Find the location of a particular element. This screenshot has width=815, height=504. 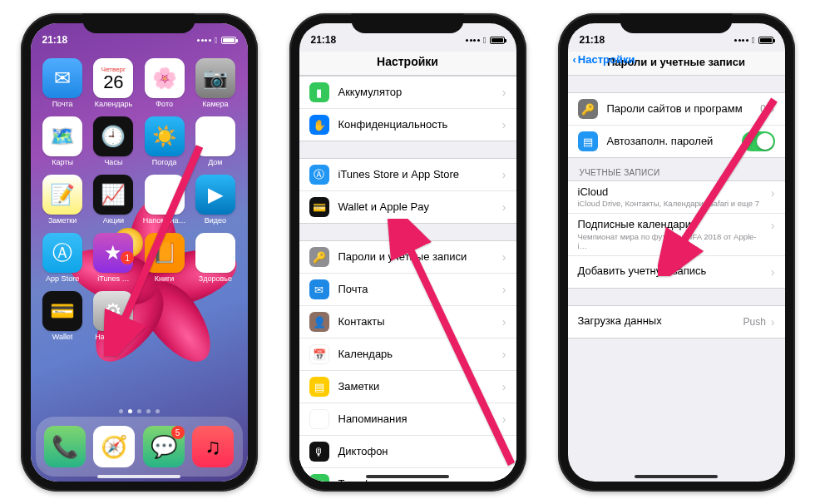

page-title: ‹Настройки Пароли и учетные записи is located at coordinates (677, 63).